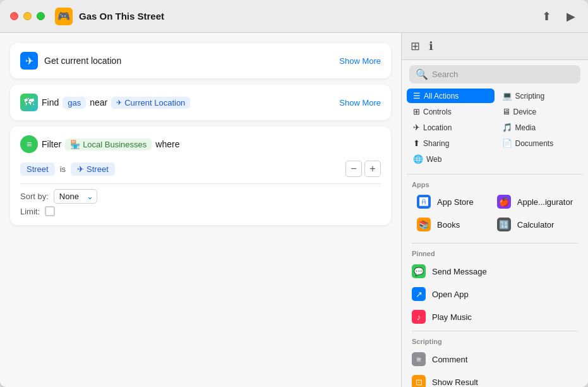 The image size is (588, 387). I want to click on filter-icon: ≡, so click(29, 144).